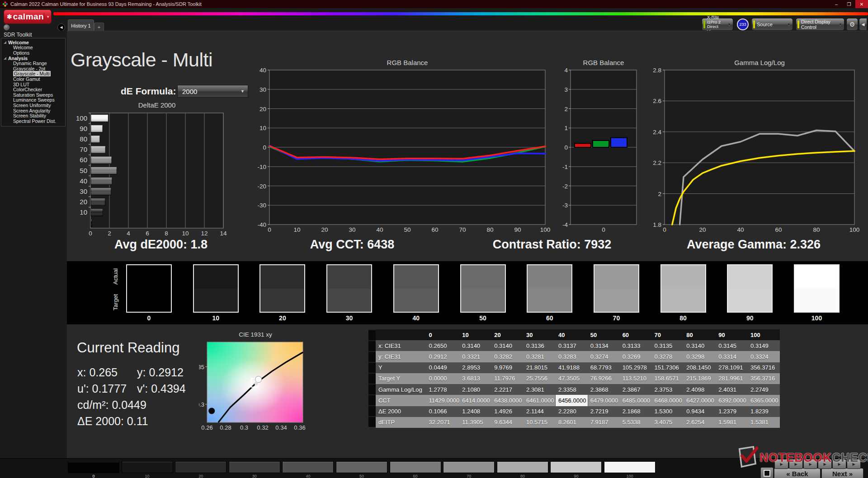  I want to click on meter-count-badge: 233, so click(743, 24).